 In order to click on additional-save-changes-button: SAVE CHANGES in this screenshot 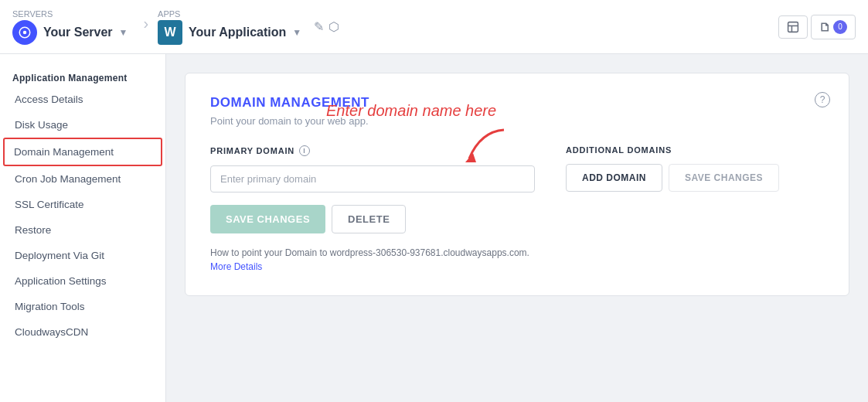, I will do `click(723, 178)`.